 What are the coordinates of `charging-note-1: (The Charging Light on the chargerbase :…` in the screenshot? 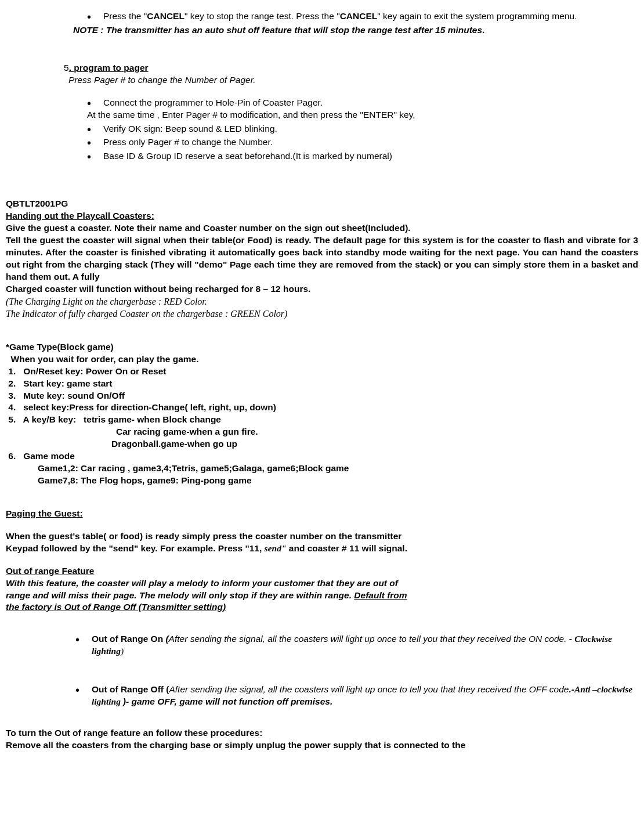 It's located at (322, 302).